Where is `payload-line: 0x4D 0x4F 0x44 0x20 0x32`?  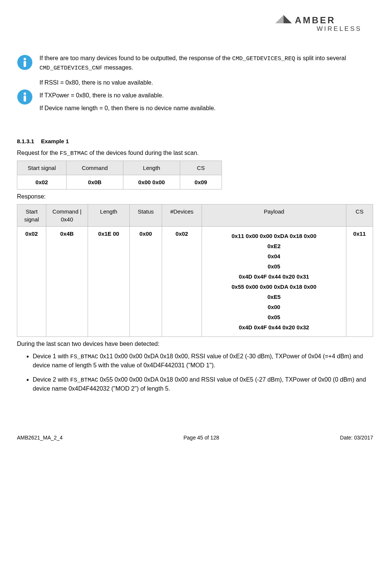
payload-line: 0x4D 0x4F 0x44 0x20 0x32 is located at coordinates (274, 327).